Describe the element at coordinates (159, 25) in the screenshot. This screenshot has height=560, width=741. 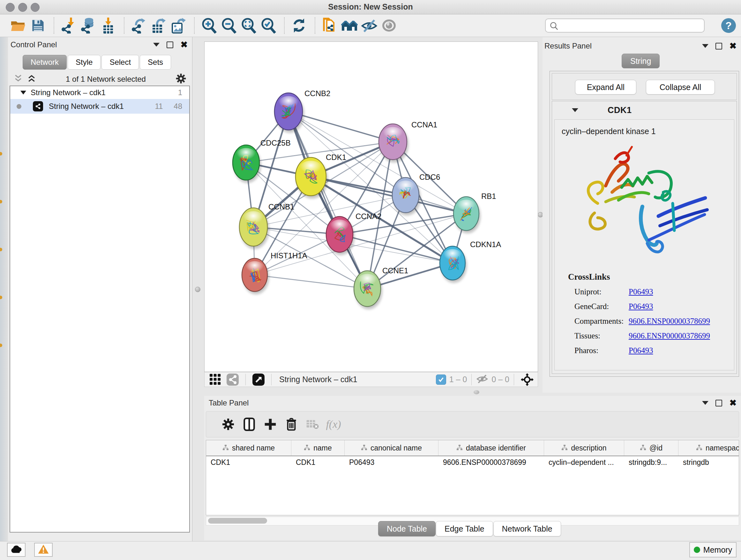
I see `export-table-button` at that location.